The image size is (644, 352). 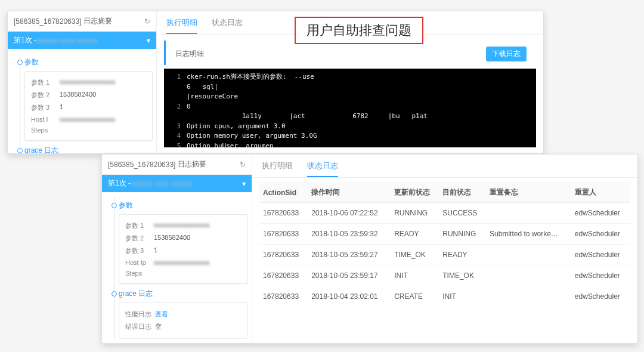 I want to click on job-id: [586385_167820633], so click(x=142, y=165).